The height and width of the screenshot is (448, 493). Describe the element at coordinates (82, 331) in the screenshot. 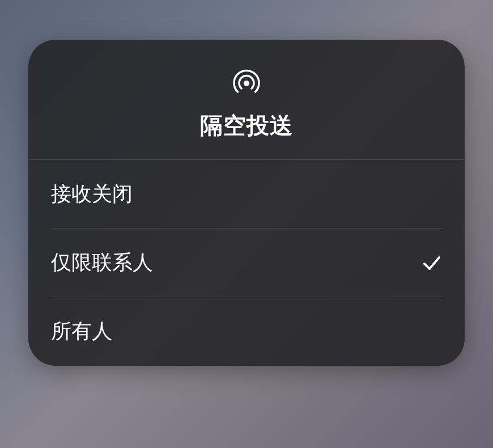

I see `option-label: 所有人` at that location.